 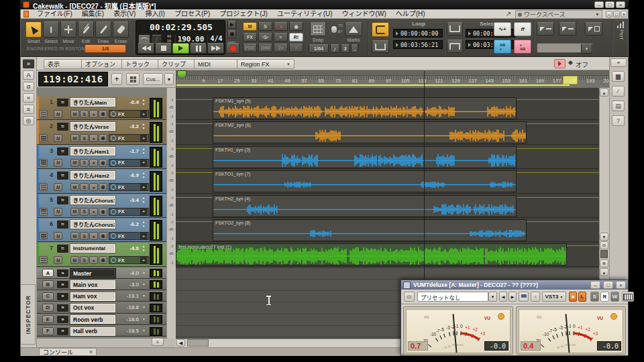 What do you see at coordinates (28, 64) in the screenshot?
I see `collapse-strip-icon: »` at bounding box center [28, 64].